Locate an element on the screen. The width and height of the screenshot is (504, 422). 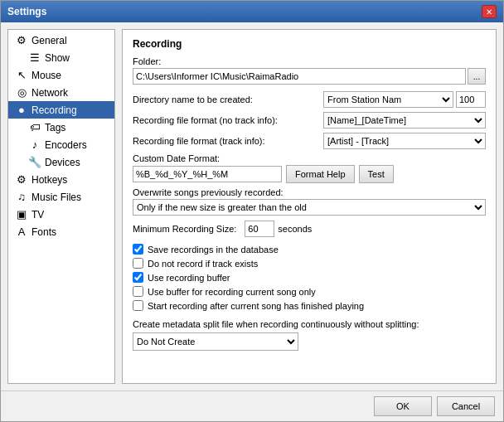
sidebar-item-mouse: ↖Mouse is located at coordinates (61, 75).